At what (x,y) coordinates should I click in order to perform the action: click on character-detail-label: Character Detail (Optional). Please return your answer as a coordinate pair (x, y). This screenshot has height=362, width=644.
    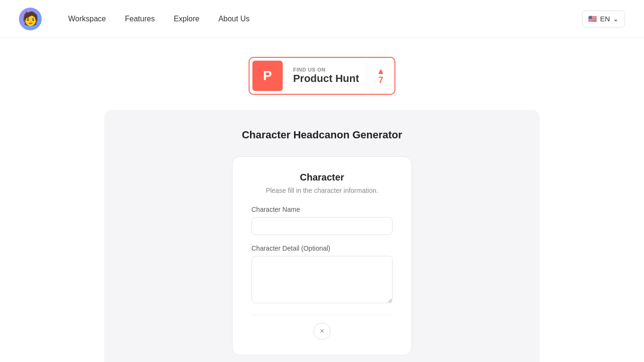
    Looking at the image, I should click on (322, 248).